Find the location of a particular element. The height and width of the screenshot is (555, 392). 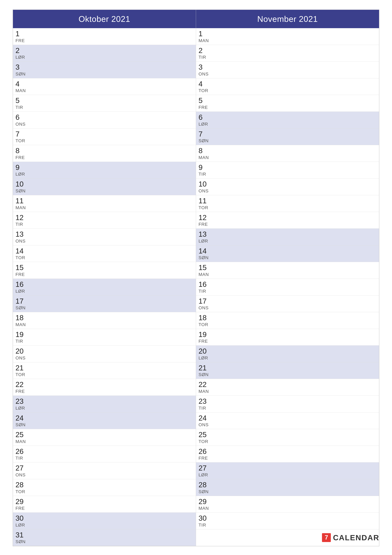

day-number: 1 is located at coordinates (104, 34).